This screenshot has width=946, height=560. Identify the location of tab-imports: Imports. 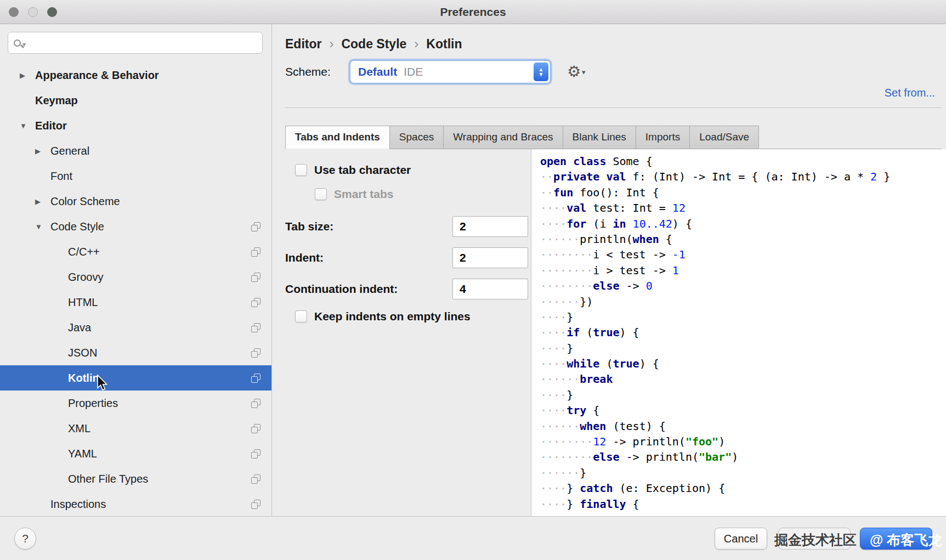
(662, 137).